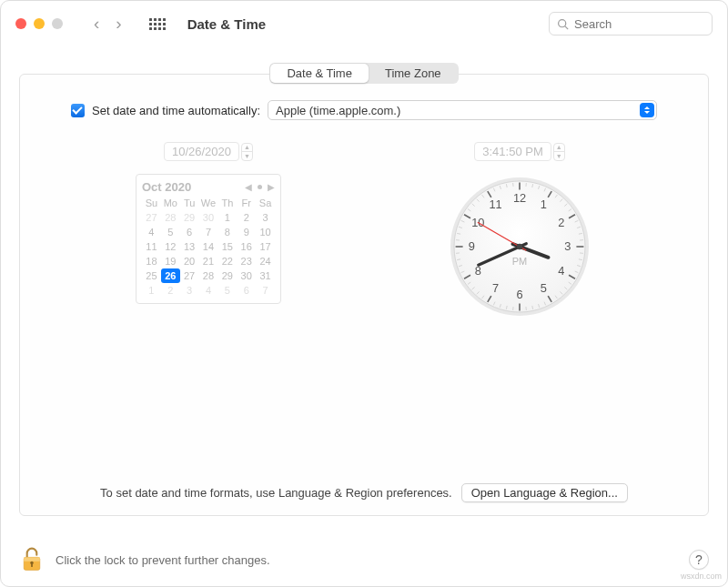 This screenshot has height=587, width=728. What do you see at coordinates (520, 151) in the screenshot?
I see `time-stepper: 3:41:50 PM ▲ ▼` at bounding box center [520, 151].